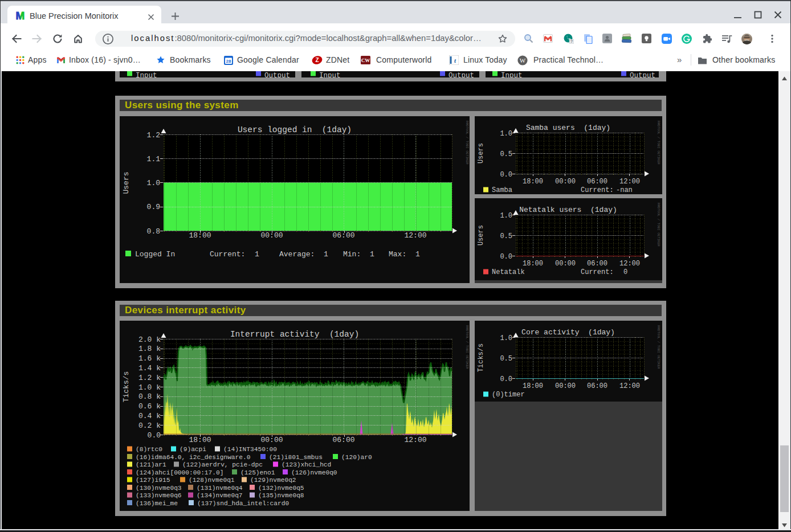  Describe the element at coordinates (157, 504) in the screenshot. I see `svg-text: (136)mei_me` at that location.